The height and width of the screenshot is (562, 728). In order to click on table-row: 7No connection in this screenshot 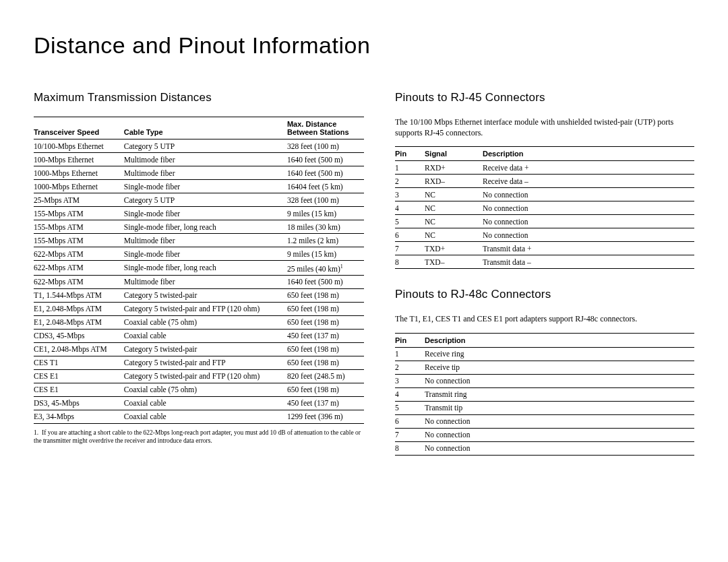, I will do `click(545, 435)`.